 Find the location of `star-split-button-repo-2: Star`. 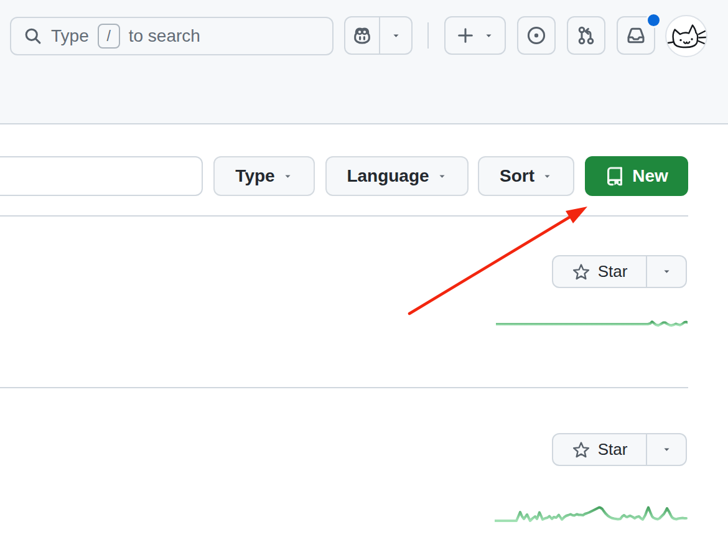

star-split-button-repo-2: Star is located at coordinates (620, 449).